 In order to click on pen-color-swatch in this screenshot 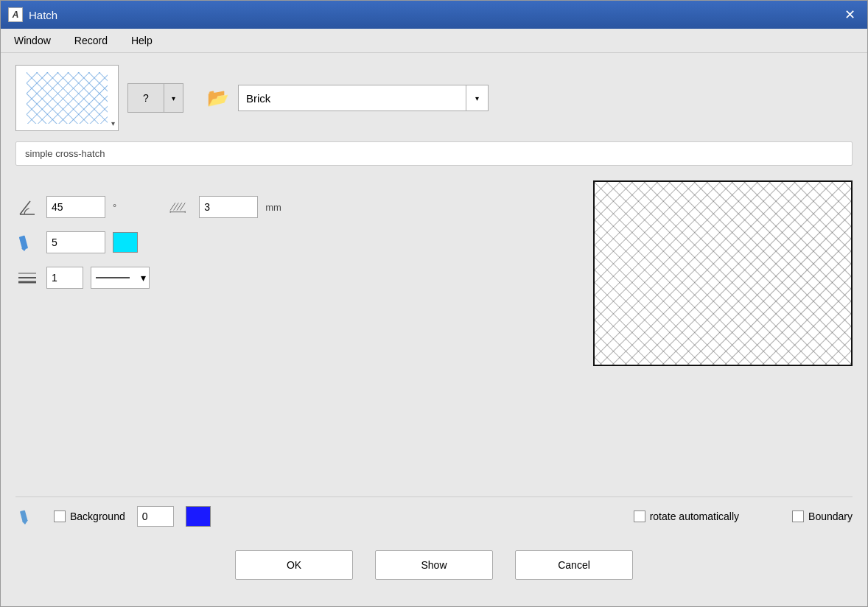, I will do `click(125, 242)`.